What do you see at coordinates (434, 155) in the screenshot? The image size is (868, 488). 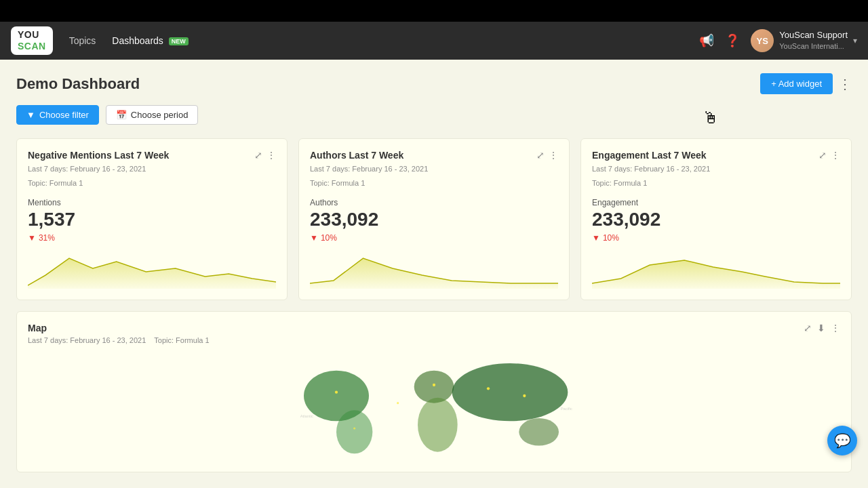 I see `widget-header: Authors Last 7 Week ⤢ ⋮` at bounding box center [434, 155].